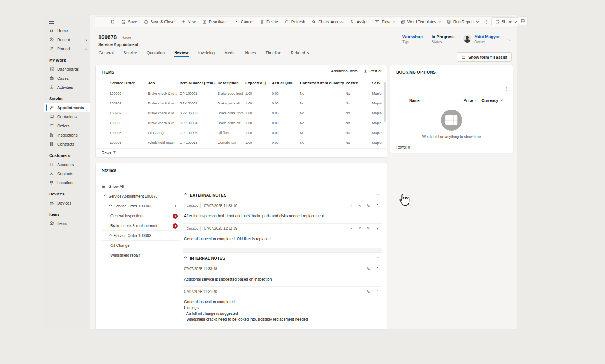  Describe the element at coordinates (188, 22) in the screenshot. I see `new-button: New` at that location.